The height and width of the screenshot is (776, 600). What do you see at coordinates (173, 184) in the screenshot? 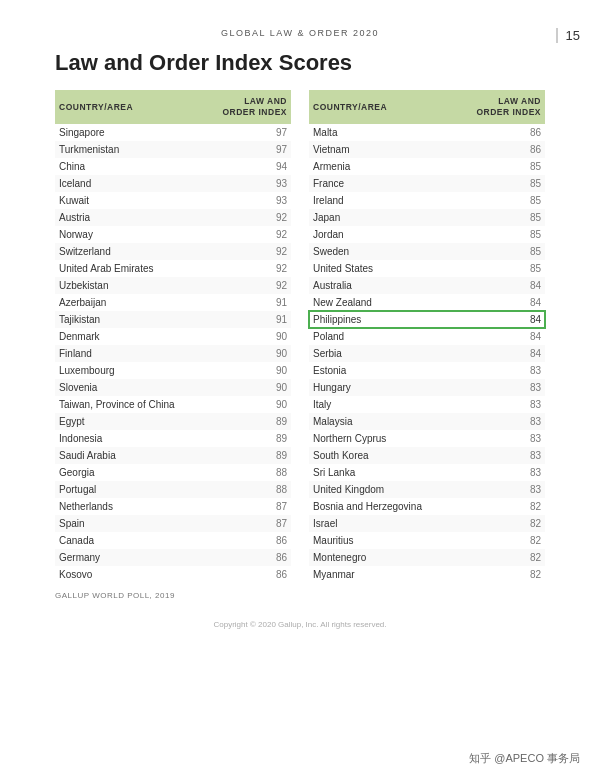
I see `table-row: Iceland93` at bounding box center [173, 184].